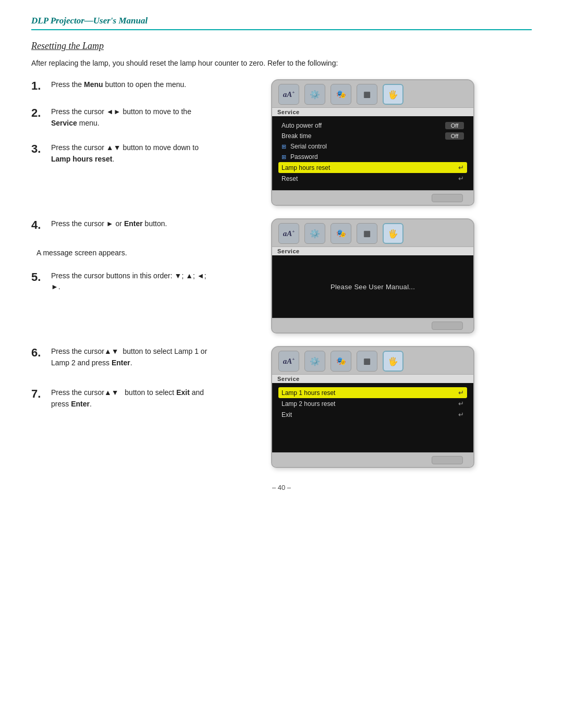 The width and height of the screenshot is (563, 728). What do you see at coordinates (315, 94) in the screenshot?
I see `proj-icon-gear: ⚙️` at bounding box center [315, 94].